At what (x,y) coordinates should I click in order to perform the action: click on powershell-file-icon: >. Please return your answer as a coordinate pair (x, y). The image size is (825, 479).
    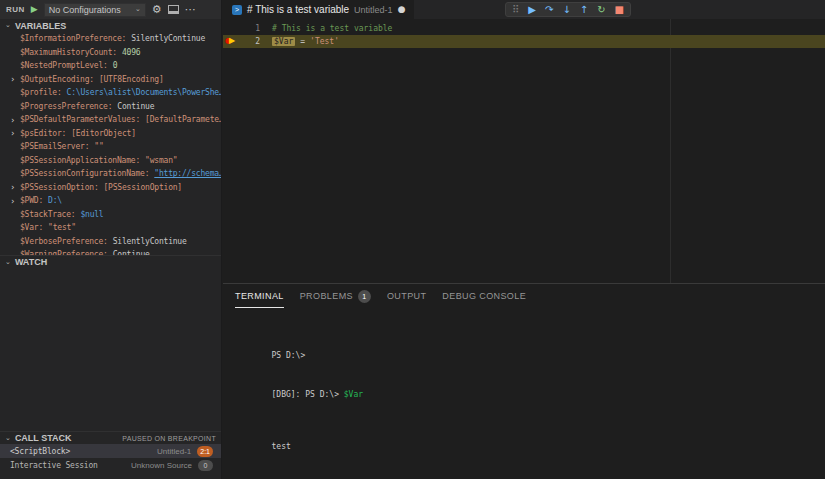
    Looking at the image, I should click on (237, 10).